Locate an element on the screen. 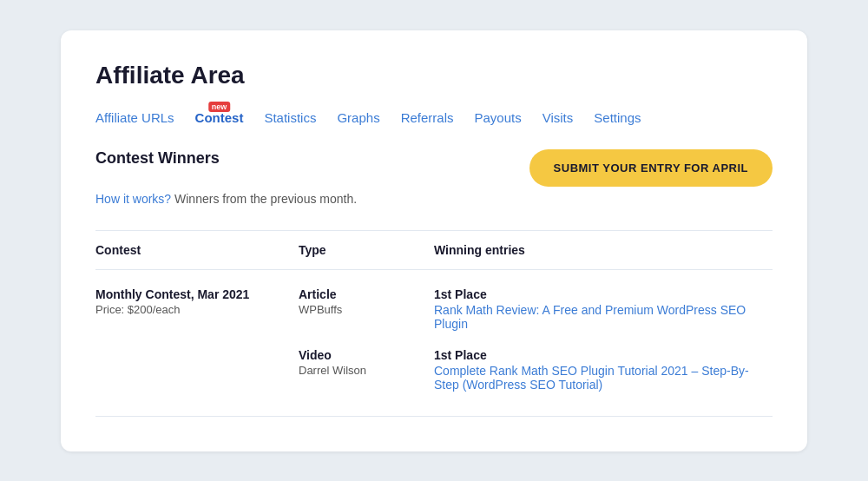 Image resolution: width=868 pixels, height=481 pixels. nav-item-statistics: Statistics is located at coordinates (290, 118).